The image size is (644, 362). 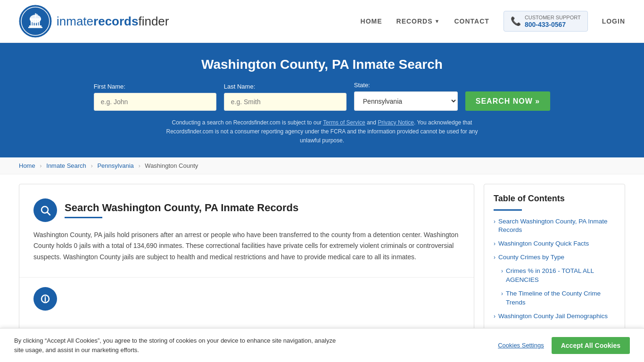 What do you see at coordinates (182, 208) in the screenshot?
I see `section-title: Search Washington County, PA Inmate Reco…` at bounding box center [182, 208].